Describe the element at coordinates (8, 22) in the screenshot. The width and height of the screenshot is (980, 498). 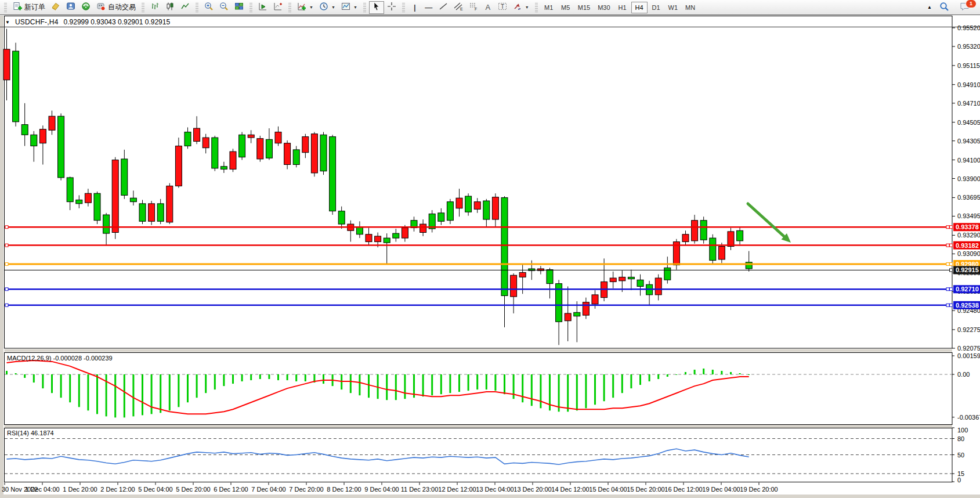
I see `chart-collapse-icon: ▼` at that location.